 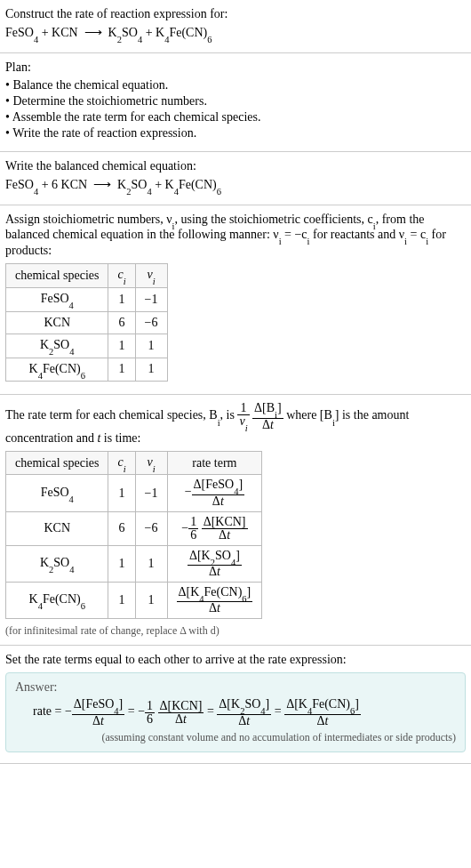 What do you see at coordinates (236, 133) in the screenshot?
I see `plan-item: Write the rate of reaction expression.` at bounding box center [236, 133].